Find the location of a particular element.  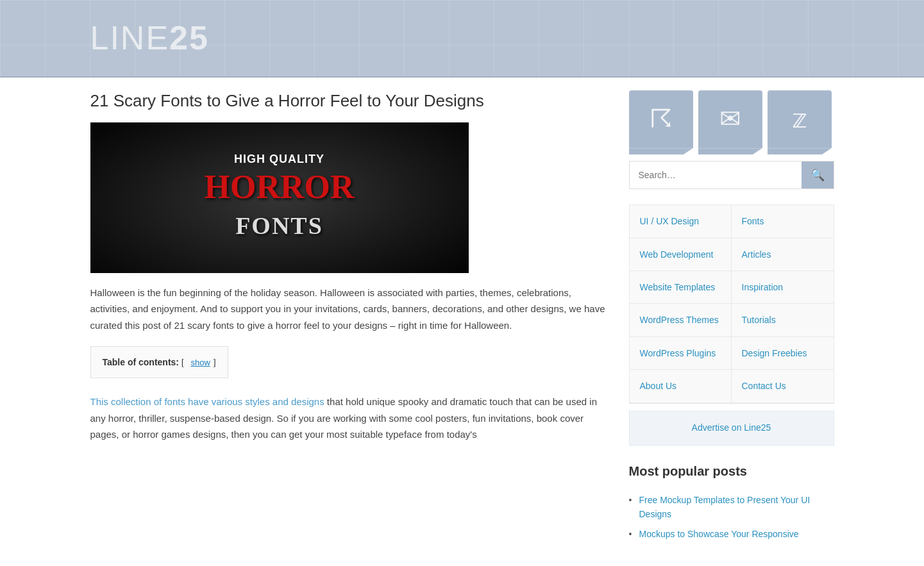

category-item-ui-ux: UI / UX Design is located at coordinates (681, 222).